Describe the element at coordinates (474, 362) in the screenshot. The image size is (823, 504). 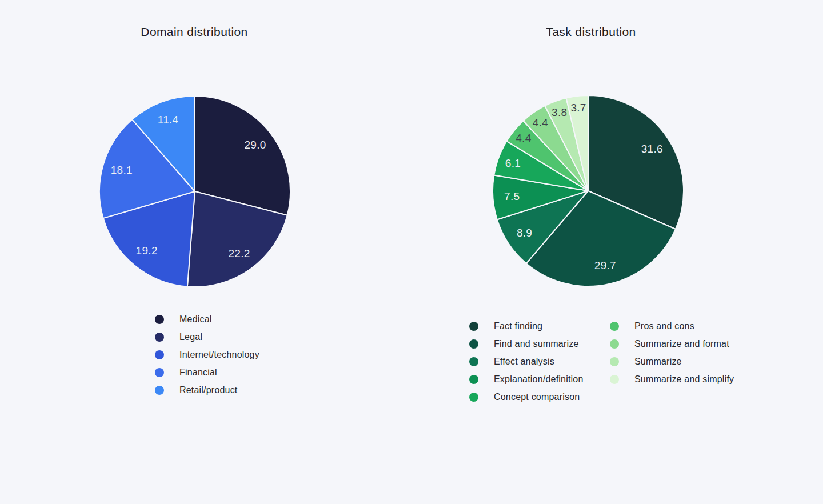
I see `legend-color-dot-effect-analysis` at that location.